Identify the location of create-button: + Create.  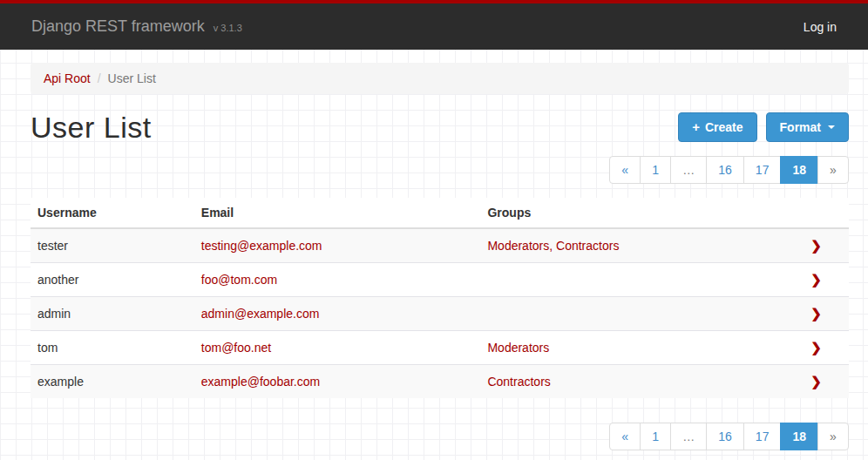
(717, 127).